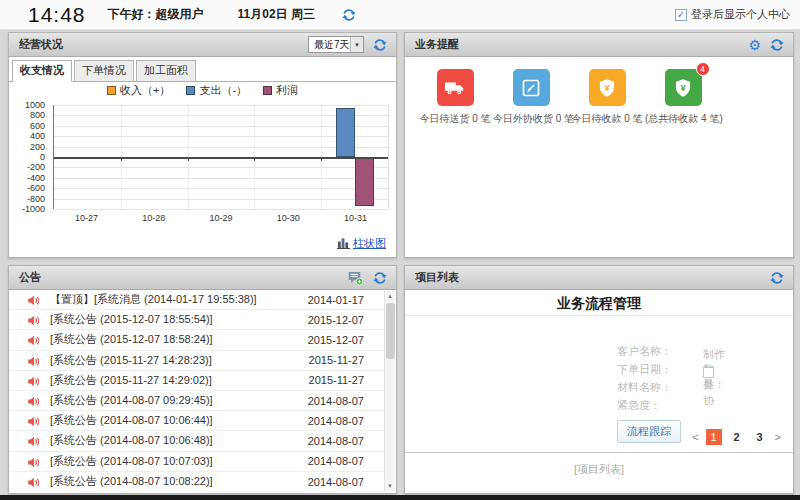 This screenshot has width=800, height=500. Describe the element at coordinates (42, 71) in the screenshot. I see `status-tab: 收支情况` at that location.